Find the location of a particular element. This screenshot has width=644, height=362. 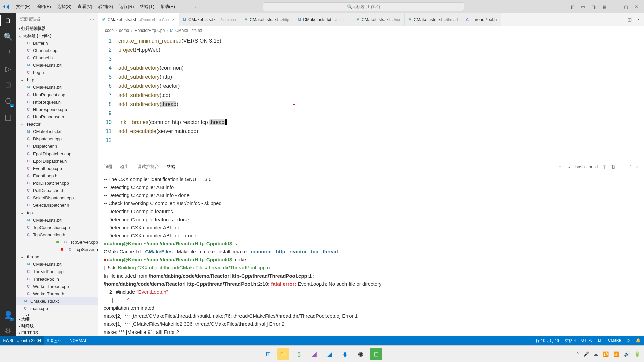

remote-indicator: ⎘ WSL: Ubuntu-22.04 is located at coordinates (22, 341).